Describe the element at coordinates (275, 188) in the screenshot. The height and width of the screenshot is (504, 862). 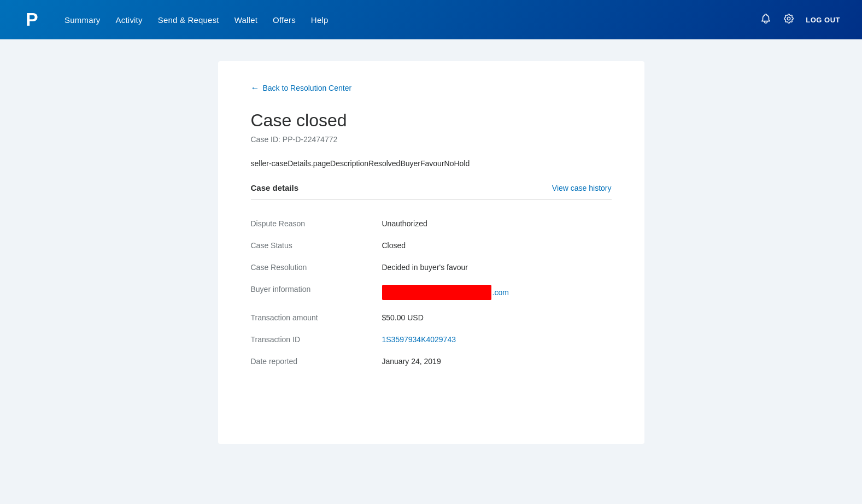
I see `case-details-title: Case details` at that location.